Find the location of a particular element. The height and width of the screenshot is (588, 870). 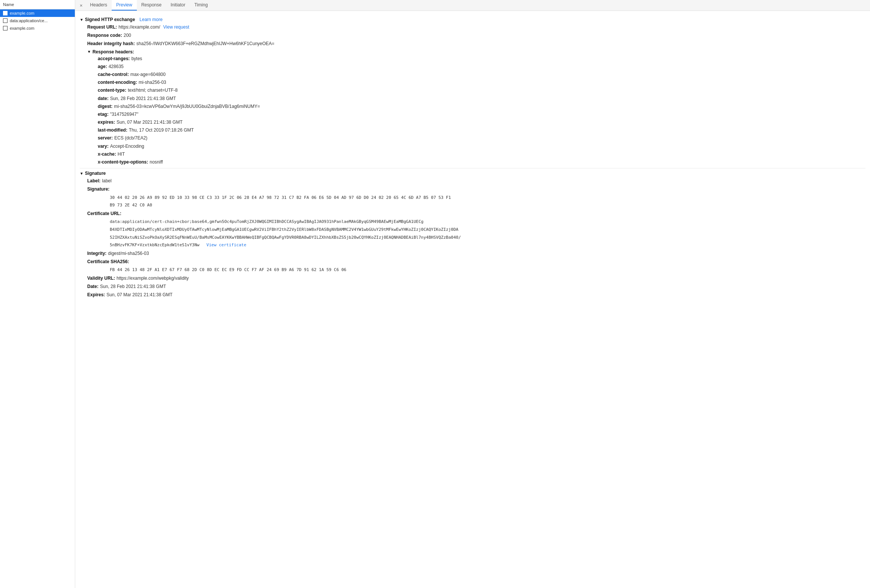

cache-control-label: cache-control: is located at coordinates (114, 74).